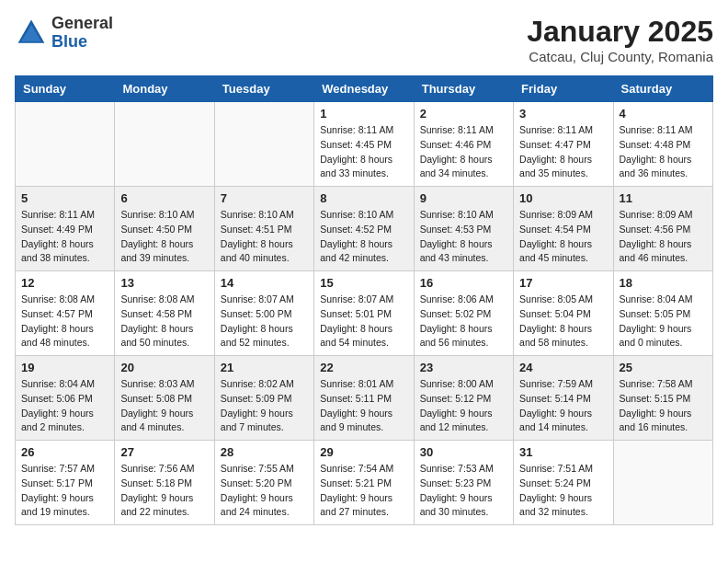 This screenshot has width=728, height=563. What do you see at coordinates (364, 89) in the screenshot?
I see `weekday-header: Wednesday` at bounding box center [364, 89].